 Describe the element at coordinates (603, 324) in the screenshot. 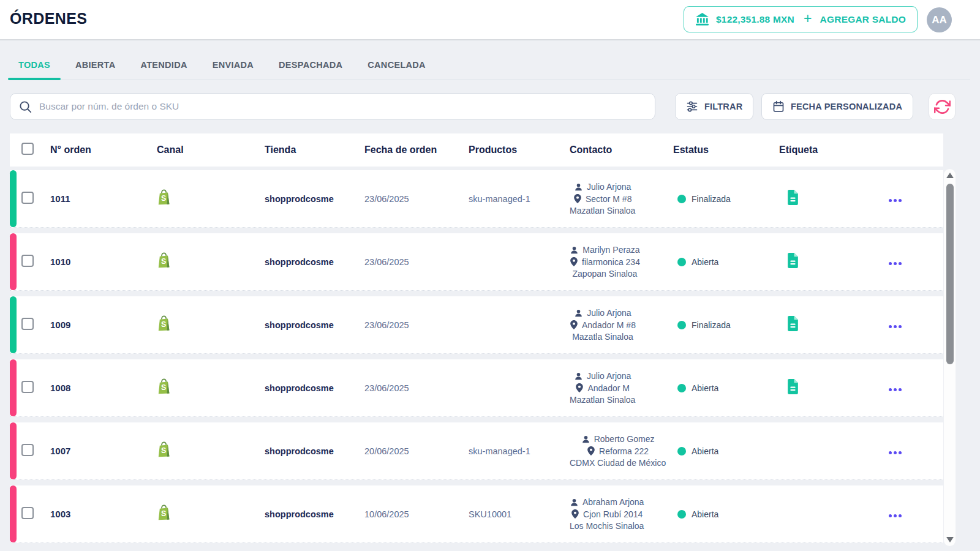

I see `contact-info: Julio Arjona Andador M #8 Mazatla Sinalo…` at that location.